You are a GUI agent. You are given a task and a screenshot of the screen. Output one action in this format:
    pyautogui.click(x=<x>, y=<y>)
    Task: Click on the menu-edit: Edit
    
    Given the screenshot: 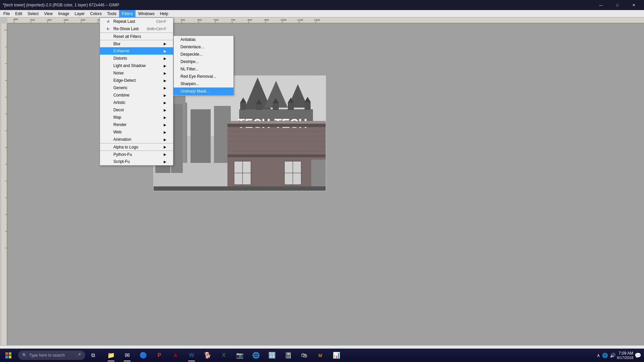 What is the action you would take?
    pyautogui.click(x=19, y=13)
    